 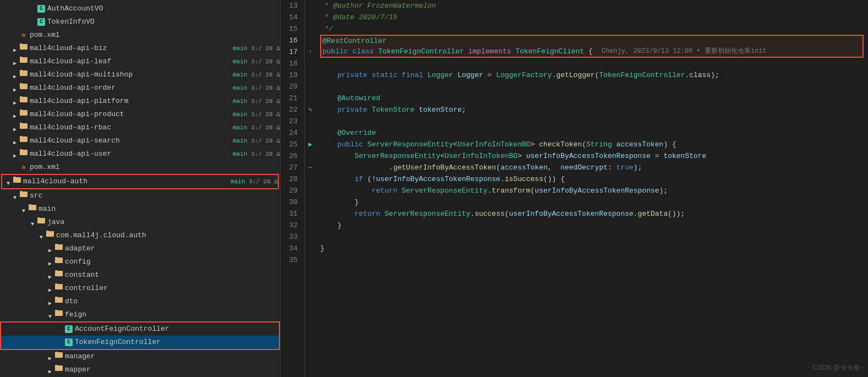 I want to click on line-num-14: 14, so click(x=292, y=18).